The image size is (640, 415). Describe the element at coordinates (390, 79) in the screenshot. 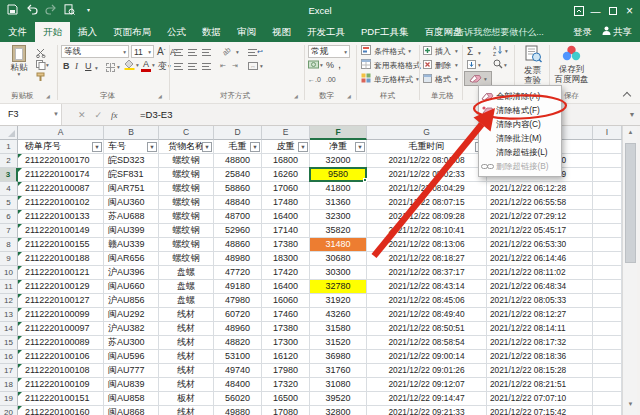

I see `cell-styles-button: 单元格样式▾` at that location.